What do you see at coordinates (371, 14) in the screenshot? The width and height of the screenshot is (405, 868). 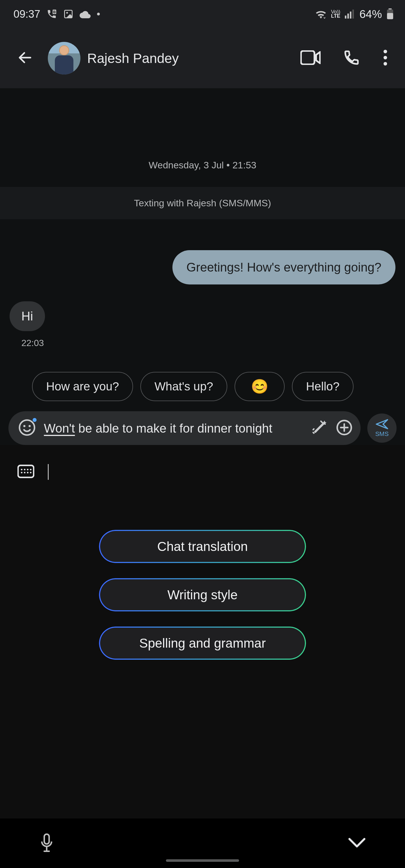 I see `battery-percent: 64%` at bounding box center [371, 14].